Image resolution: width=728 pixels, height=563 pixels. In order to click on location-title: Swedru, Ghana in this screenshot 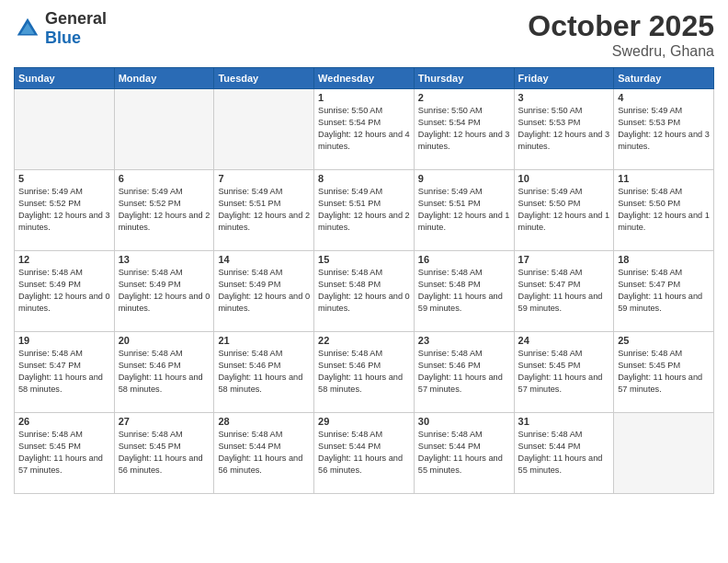, I will do `click(621, 52)`.